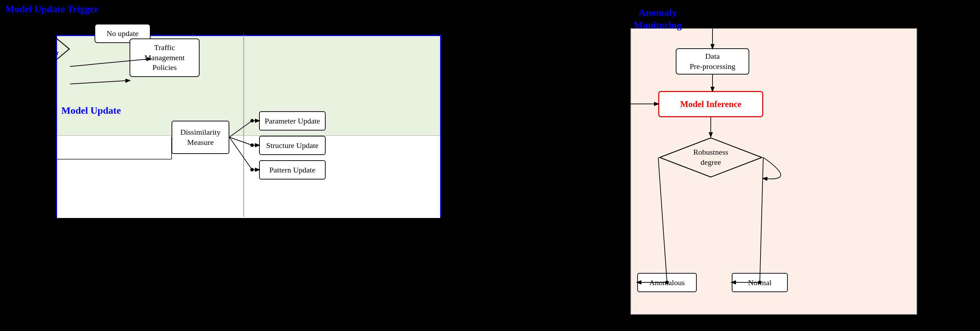 The width and height of the screenshot is (980, 331). What do you see at coordinates (249, 86) in the screenshot?
I see `trigger-section` at bounding box center [249, 86].